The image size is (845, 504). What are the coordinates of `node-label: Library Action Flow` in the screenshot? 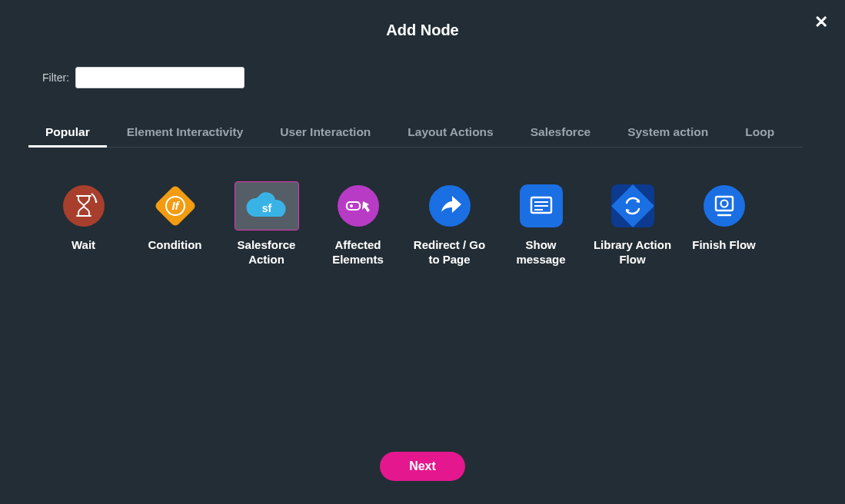 It's located at (632, 253).